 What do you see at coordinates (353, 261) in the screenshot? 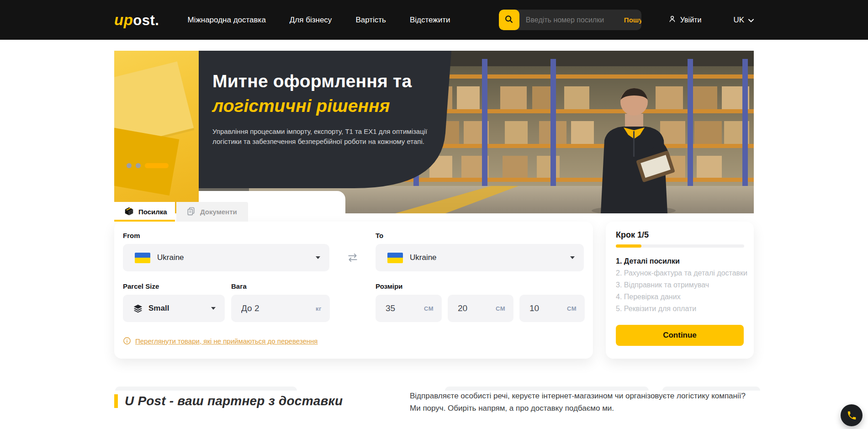
I see `swap-arrows-icon` at bounding box center [353, 261].